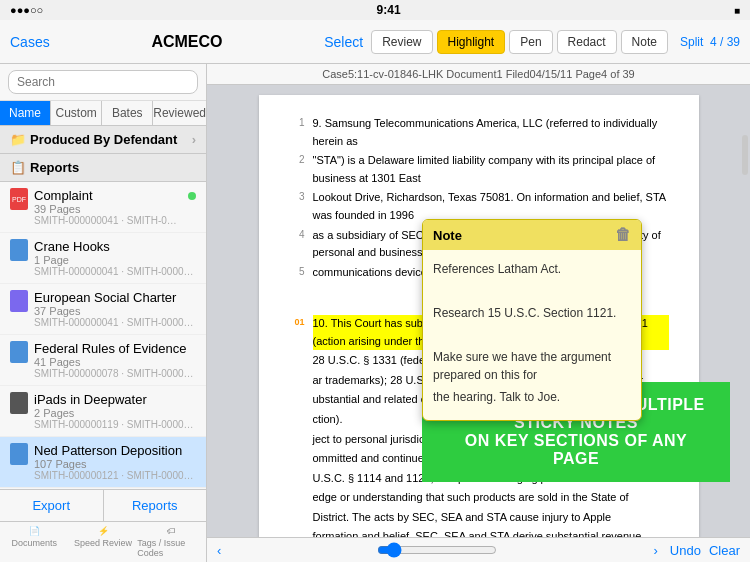 The image size is (750, 562). Describe the element at coordinates (103, 505) in the screenshot. I see `sidebar-bottom-buttons: Export Reports` at that location.